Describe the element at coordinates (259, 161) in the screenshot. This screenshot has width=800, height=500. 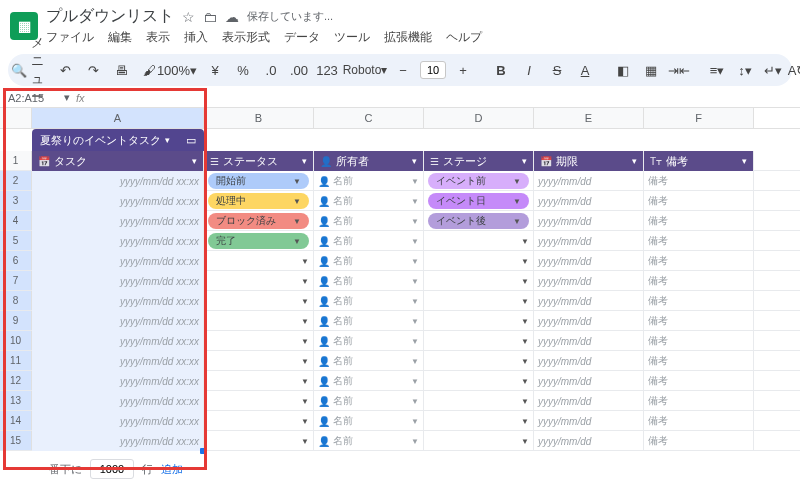
I see `field-header-status: ☰ステータス▾` at that location.